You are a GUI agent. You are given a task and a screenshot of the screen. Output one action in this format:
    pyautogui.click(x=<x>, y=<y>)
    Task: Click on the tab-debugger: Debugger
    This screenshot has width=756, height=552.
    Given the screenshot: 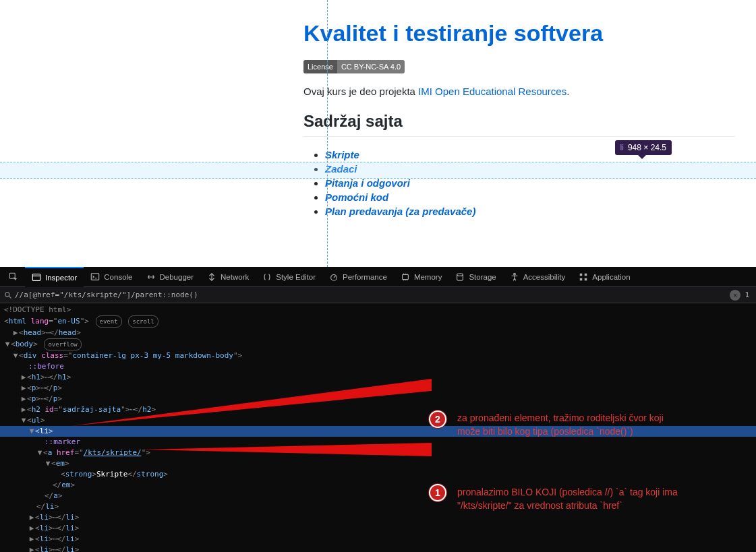 What is the action you would take?
    pyautogui.click(x=170, y=277)
    